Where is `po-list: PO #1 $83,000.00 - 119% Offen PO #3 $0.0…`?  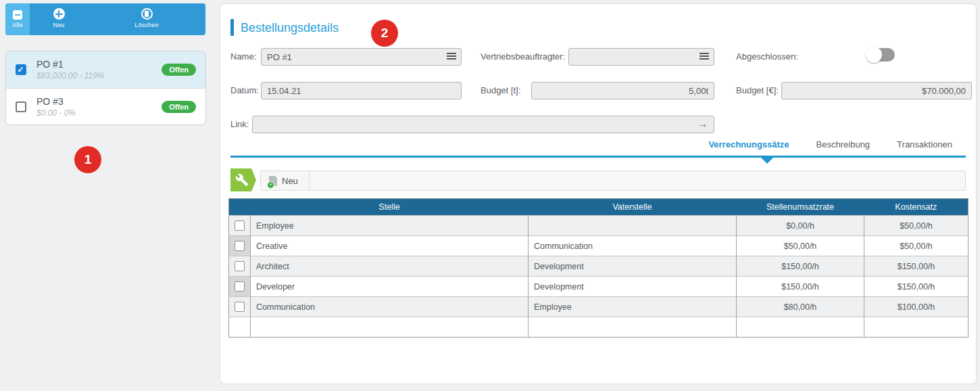 po-list: PO #1 $83,000.00 - 119% Offen PO #3 $0.0… is located at coordinates (105, 88).